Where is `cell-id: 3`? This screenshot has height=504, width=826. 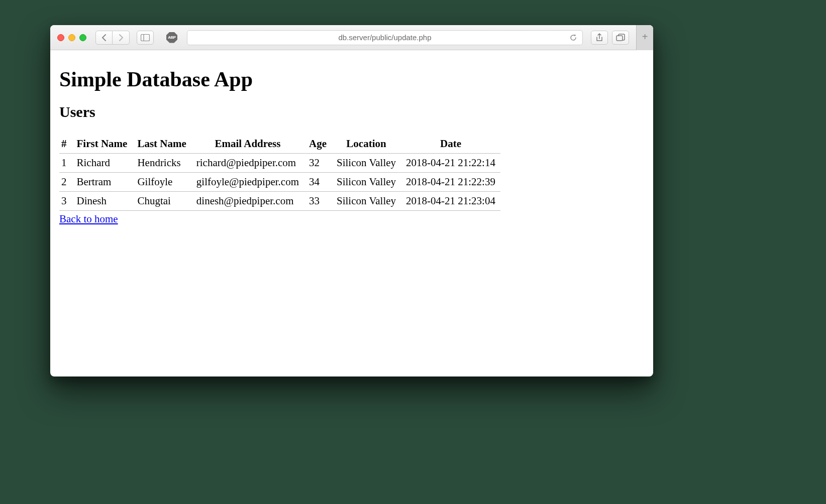 cell-id: 3 is located at coordinates (65, 201).